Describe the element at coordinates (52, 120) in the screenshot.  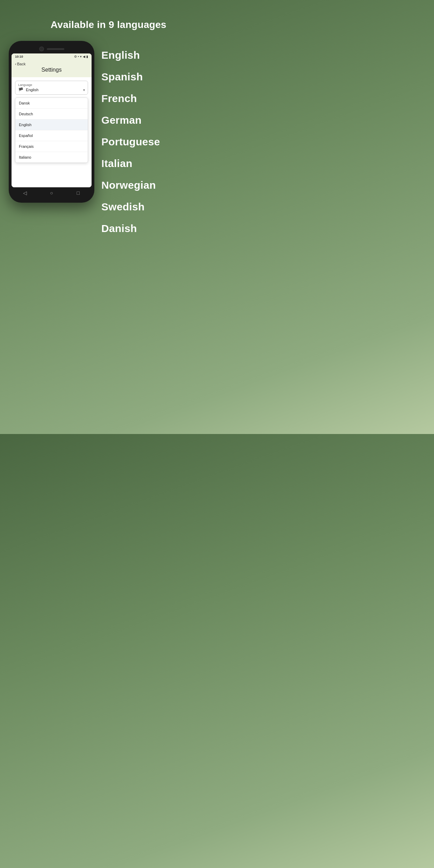
I see `phone-screen: 10:10 ⚙ • ▾ ◀ ▮ ‹ Back Settings` at that location.